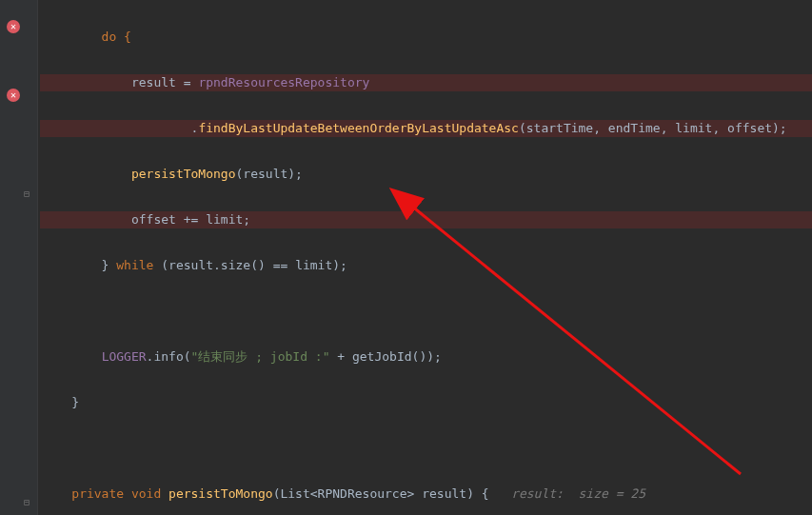 This screenshot has height=515, width=812. Describe the element at coordinates (147, 219) in the screenshot. I see `code-text: offset += limit;` at that location.